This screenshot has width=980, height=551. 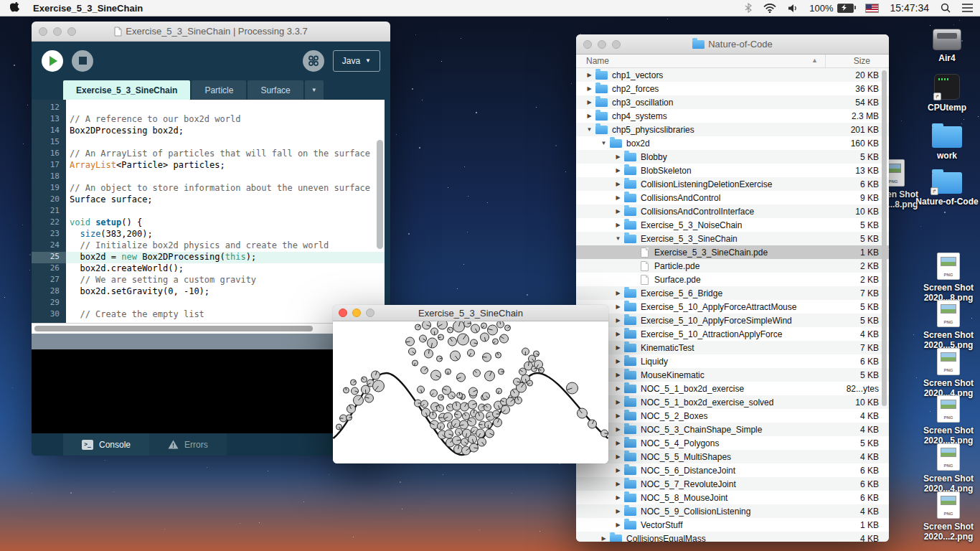 I want to click on finder-row: ▶CollisionListeningDeletionExercise6 KB, so click(x=732, y=184).